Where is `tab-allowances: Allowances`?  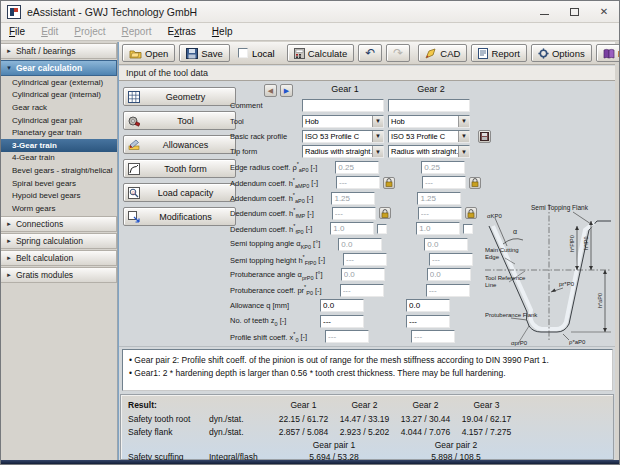 tab-allowances: Allowances is located at coordinates (180, 144).